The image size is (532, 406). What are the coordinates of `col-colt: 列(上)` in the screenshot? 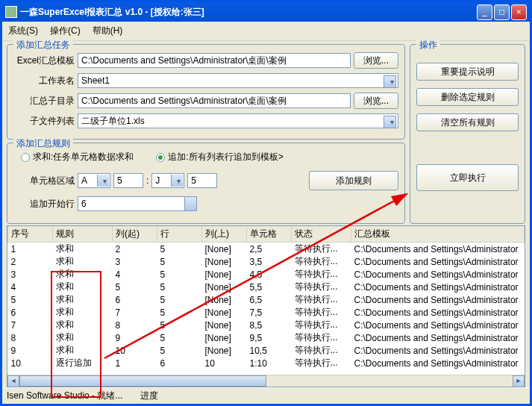 It's located at (225, 234).